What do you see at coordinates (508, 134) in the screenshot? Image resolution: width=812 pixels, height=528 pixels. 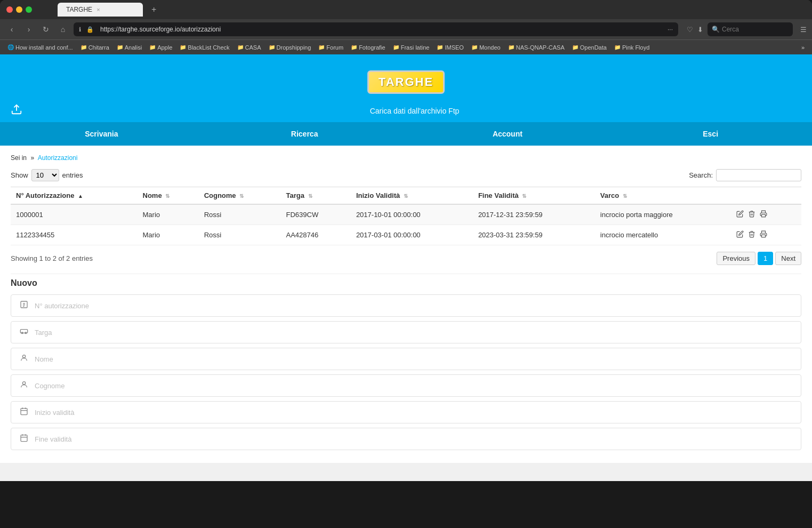 I see `nav-account: Account` at bounding box center [508, 134].